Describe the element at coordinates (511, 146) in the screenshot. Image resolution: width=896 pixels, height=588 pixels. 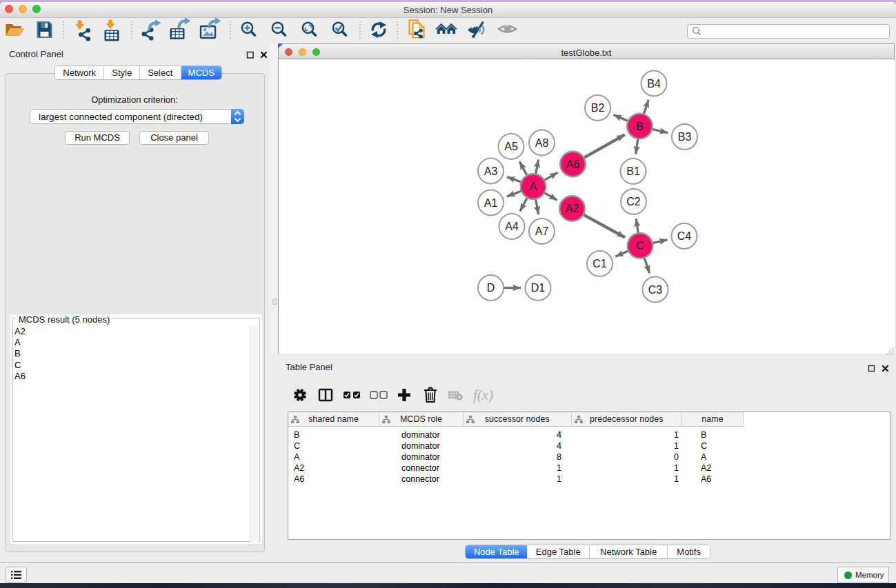
I see `svg-text: A5` at that location.